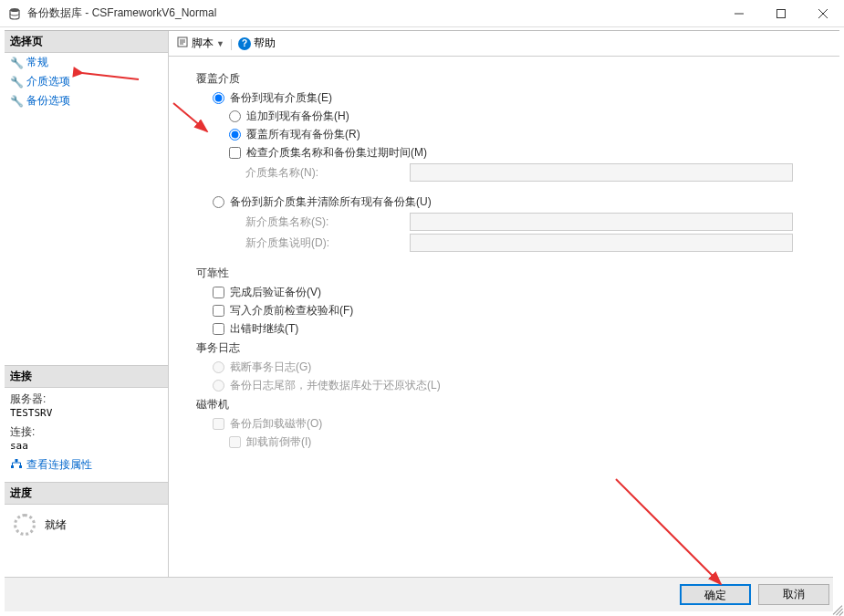  I want to click on connection-label: 连接:, so click(86, 433).